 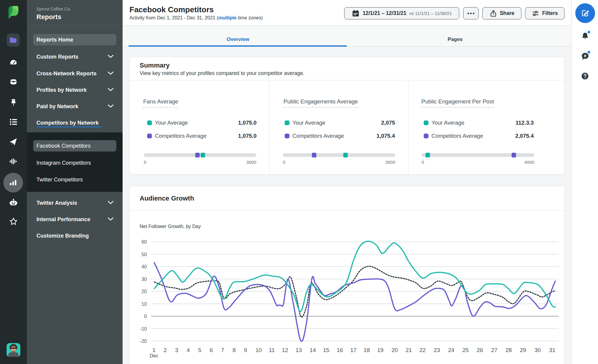 What do you see at coordinates (234, 350) in the screenshot?
I see `svg-text: 8` at bounding box center [234, 350].